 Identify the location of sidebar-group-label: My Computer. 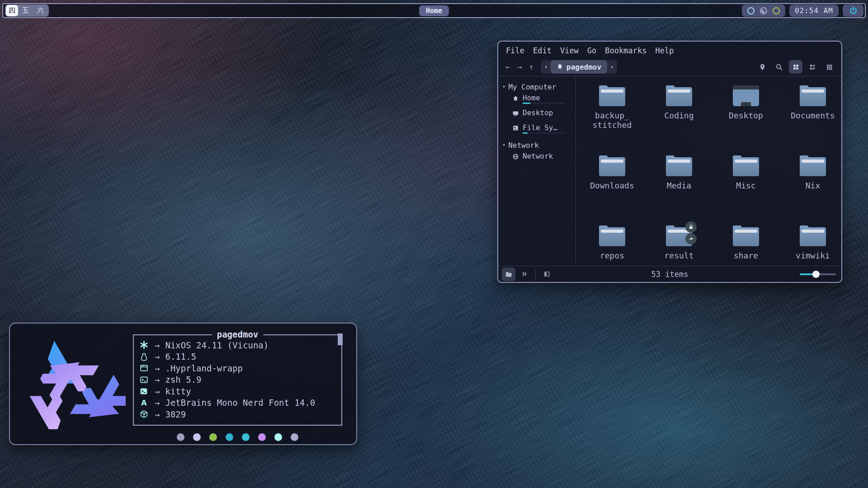
(532, 87).